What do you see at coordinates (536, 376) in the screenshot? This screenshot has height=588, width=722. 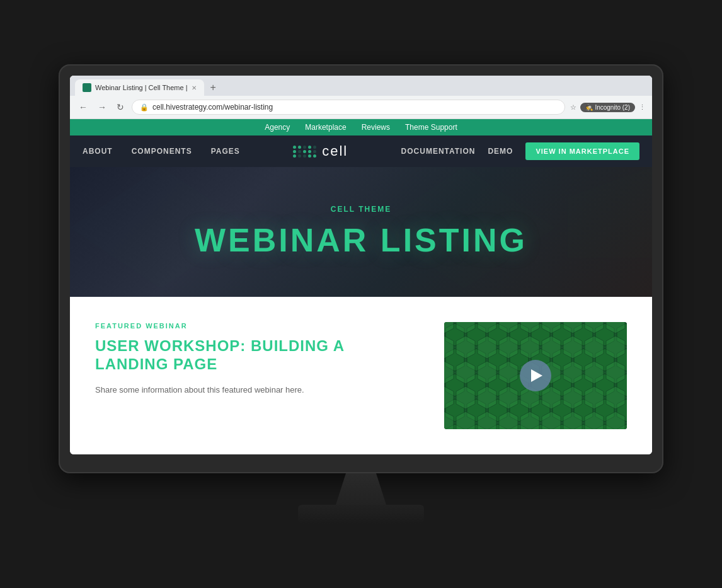 I see `video-thumbnail` at bounding box center [536, 376].